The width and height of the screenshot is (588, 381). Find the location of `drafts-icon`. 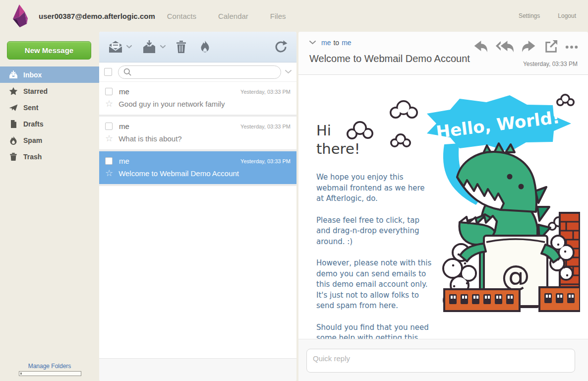

drafts-icon is located at coordinates (13, 124).